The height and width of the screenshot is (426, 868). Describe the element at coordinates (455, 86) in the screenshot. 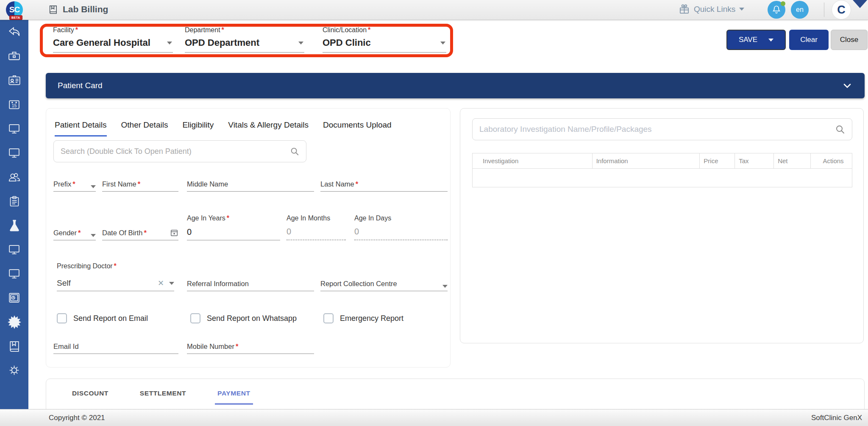

I see `patient-card-header: Patient Card` at that location.